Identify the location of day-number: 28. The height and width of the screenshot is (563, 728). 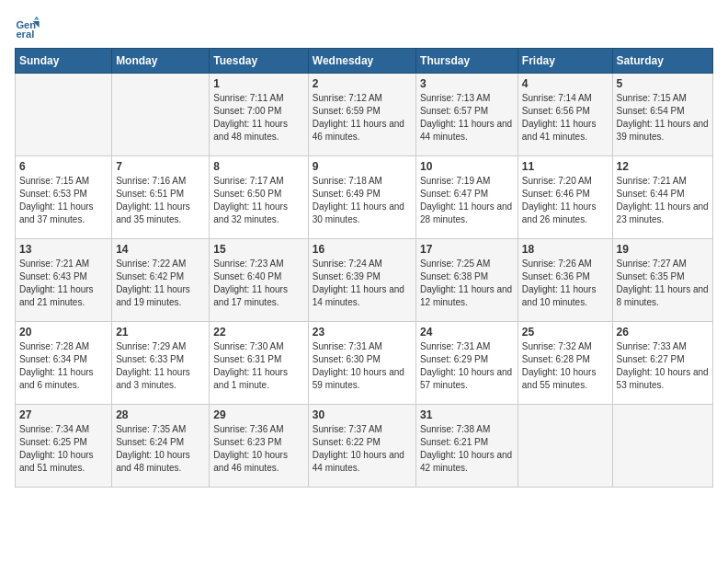
(160, 415).